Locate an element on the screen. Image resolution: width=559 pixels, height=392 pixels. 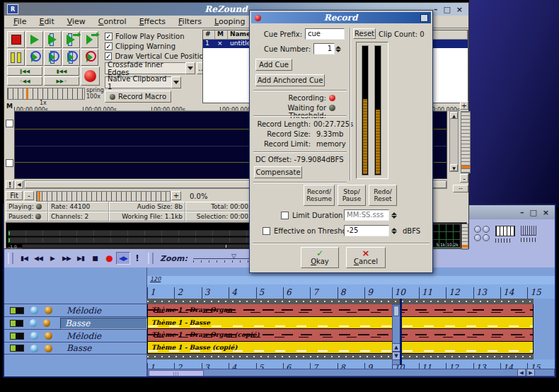
waveform-vertical-scrollbar: ▲ ▼ is located at coordinates (454, 142).